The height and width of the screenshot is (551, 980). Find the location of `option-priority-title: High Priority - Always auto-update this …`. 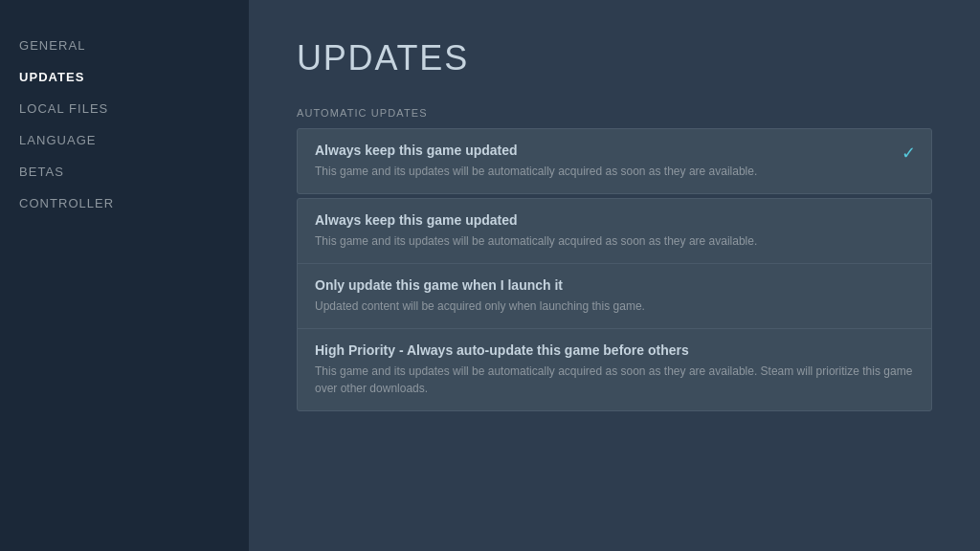

option-priority-title: High Priority - Always auto-update this … is located at coordinates (614, 350).